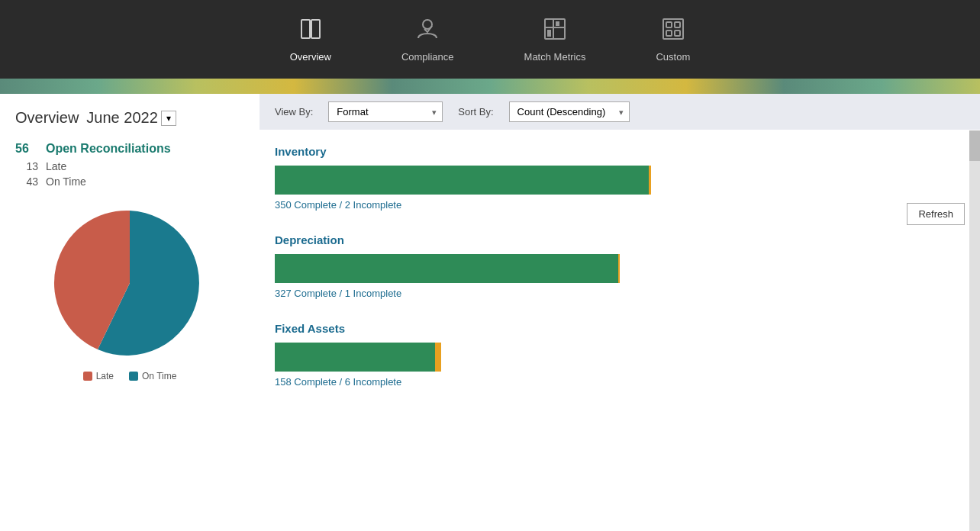  What do you see at coordinates (311, 56) in the screenshot?
I see `nav-label-overview: Overview` at bounding box center [311, 56].